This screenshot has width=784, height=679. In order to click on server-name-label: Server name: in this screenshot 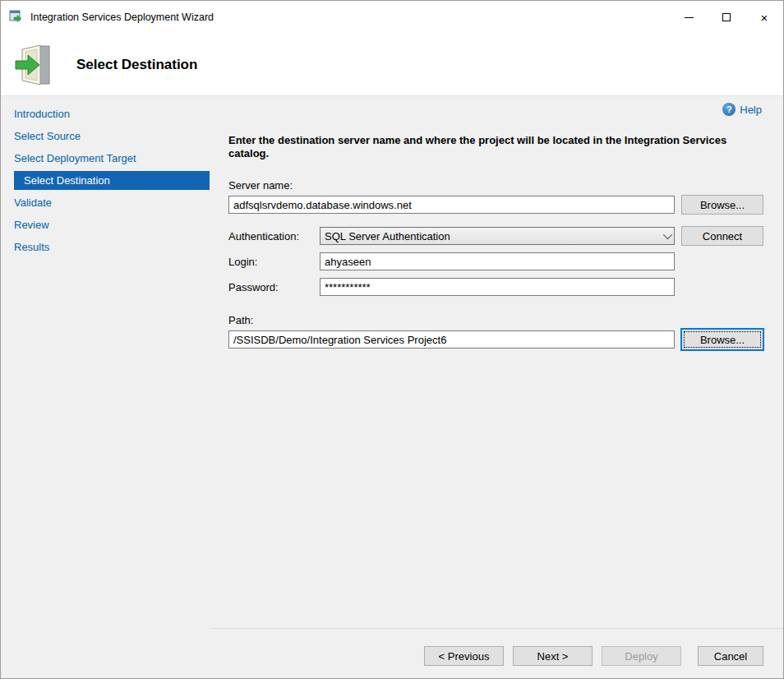, I will do `click(261, 186)`.